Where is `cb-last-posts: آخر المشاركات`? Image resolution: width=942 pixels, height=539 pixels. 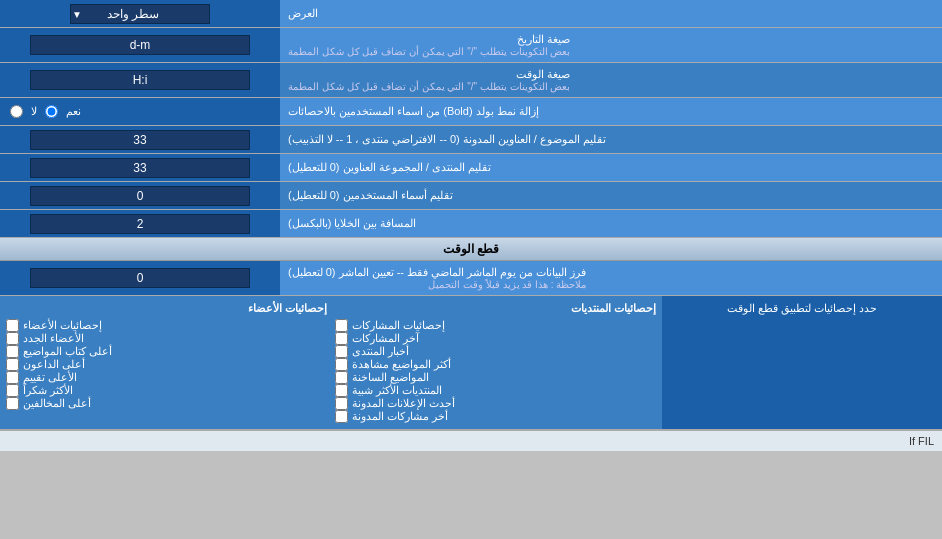 cb-last-posts: آخر المشاركات is located at coordinates (496, 338).